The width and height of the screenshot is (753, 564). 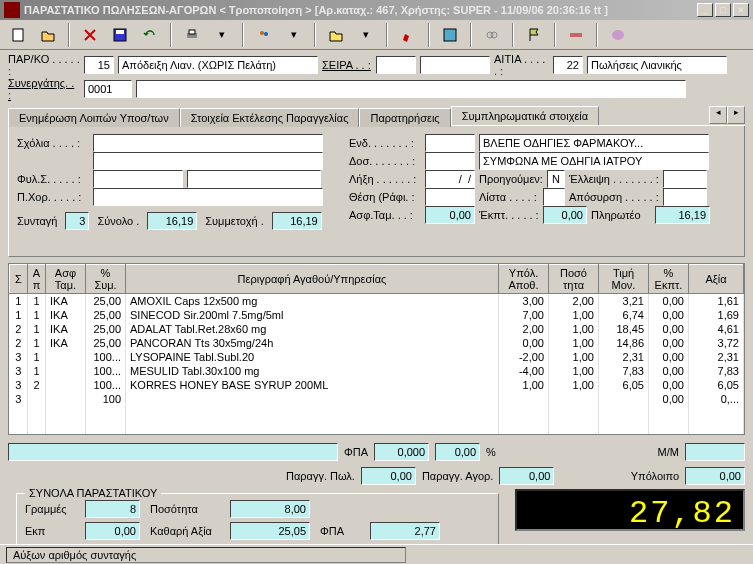 I want to click on table-row: 11IKA25,00AMOXIL Caps 12x500 mg3,002,003…, so click(x=377, y=302).